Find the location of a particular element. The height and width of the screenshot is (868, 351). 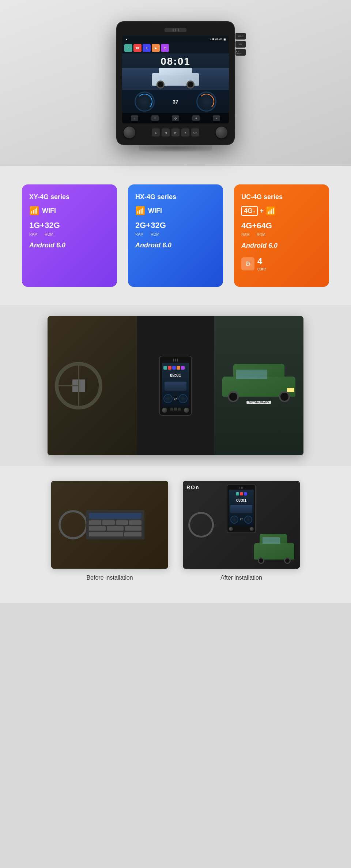

right-knob is located at coordinates (222, 132).